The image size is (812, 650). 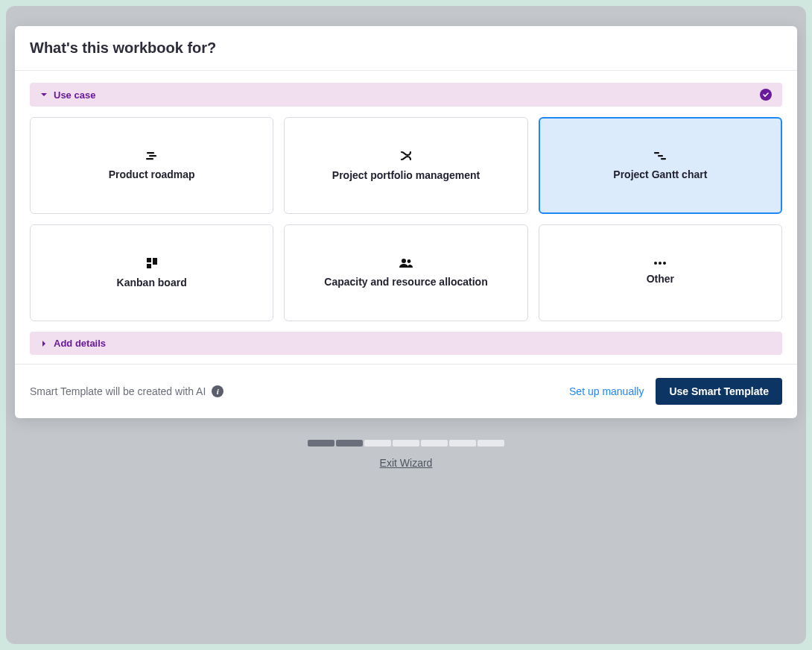 I want to click on gantt-icon, so click(x=660, y=156).